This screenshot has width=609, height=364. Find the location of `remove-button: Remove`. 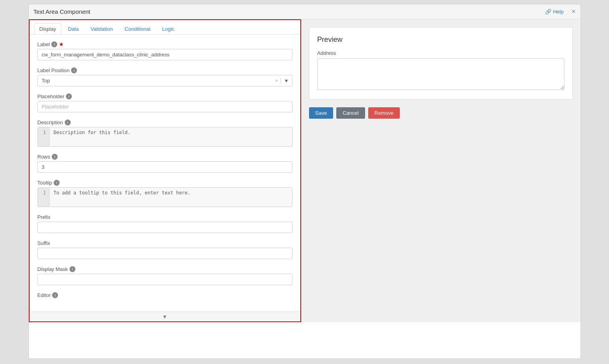

remove-button: Remove is located at coordinates (384, 113).